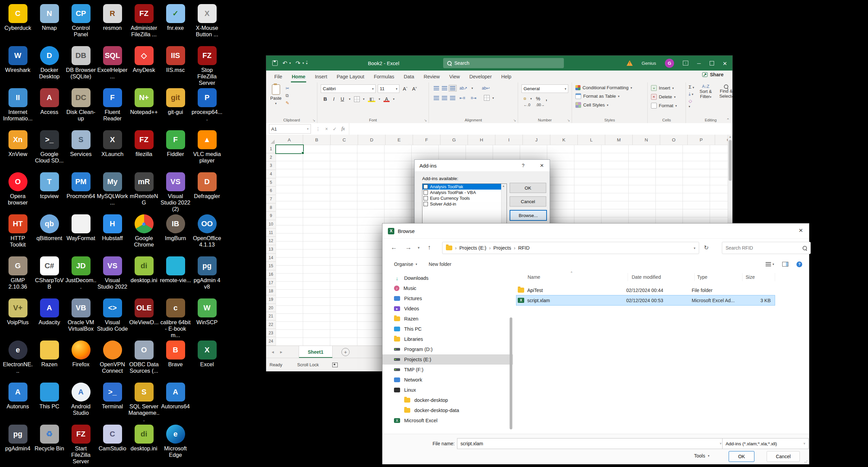  I want to click on desktop-icon: O ODBC Data Sources (..., so click(144, 360).